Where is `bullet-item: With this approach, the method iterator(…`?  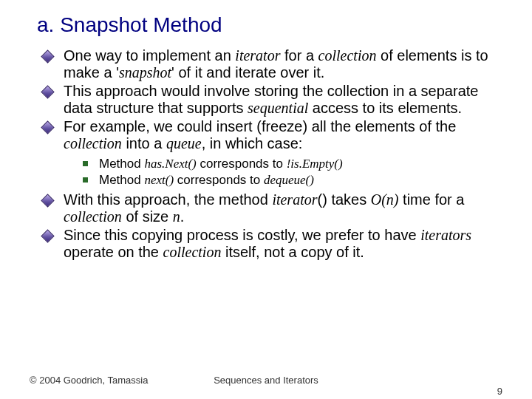 bullet-item: With this approach, the method iterator(… is located at coordinates (283, 208).